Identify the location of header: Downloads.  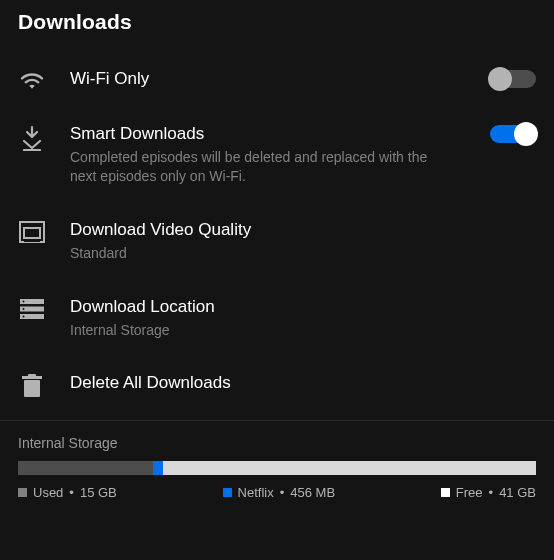
(277, 26).